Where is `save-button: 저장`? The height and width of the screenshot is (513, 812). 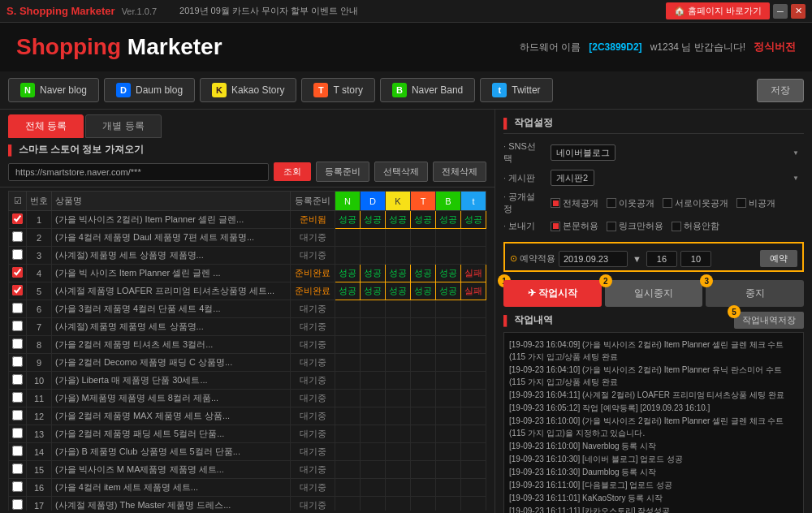
save-button: 저장 is located at coordinates (780, 91).